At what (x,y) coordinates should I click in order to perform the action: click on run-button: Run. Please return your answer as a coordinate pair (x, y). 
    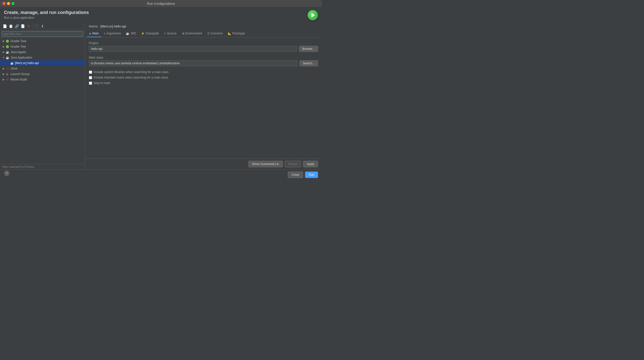
    Looking at the image, I should click on (312, 175).